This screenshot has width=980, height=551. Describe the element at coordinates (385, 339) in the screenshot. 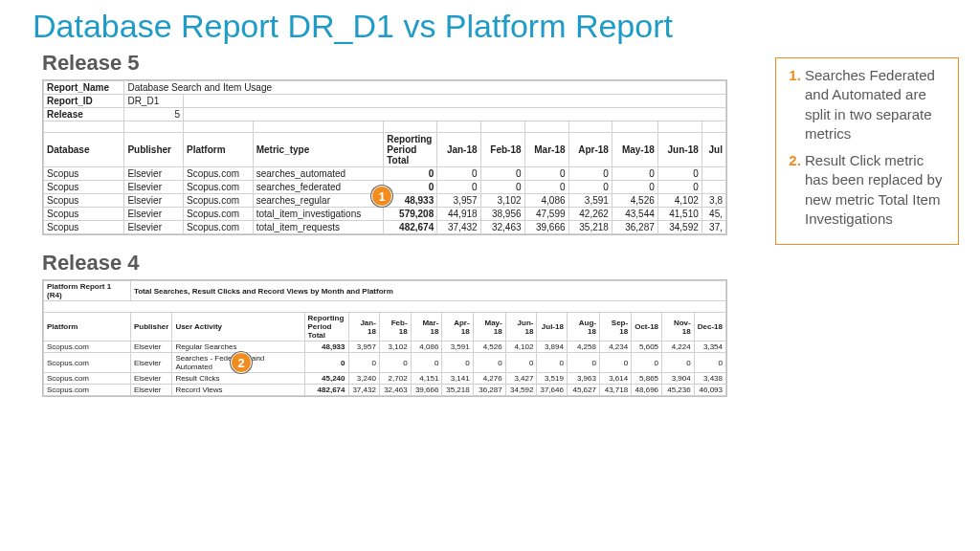

I see `release4-table: Platform Report 1 (R4) Total Searches, R…` at that location.